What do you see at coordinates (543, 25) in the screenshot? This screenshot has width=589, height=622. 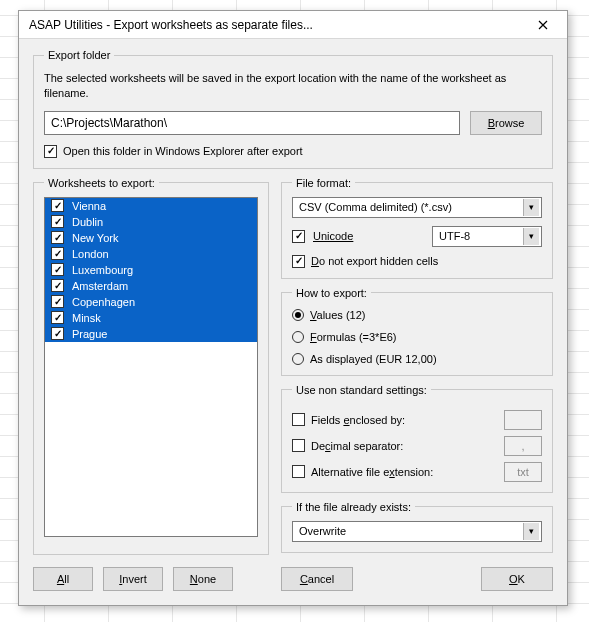 I see `close-icon` at bounding box center [543, 25].